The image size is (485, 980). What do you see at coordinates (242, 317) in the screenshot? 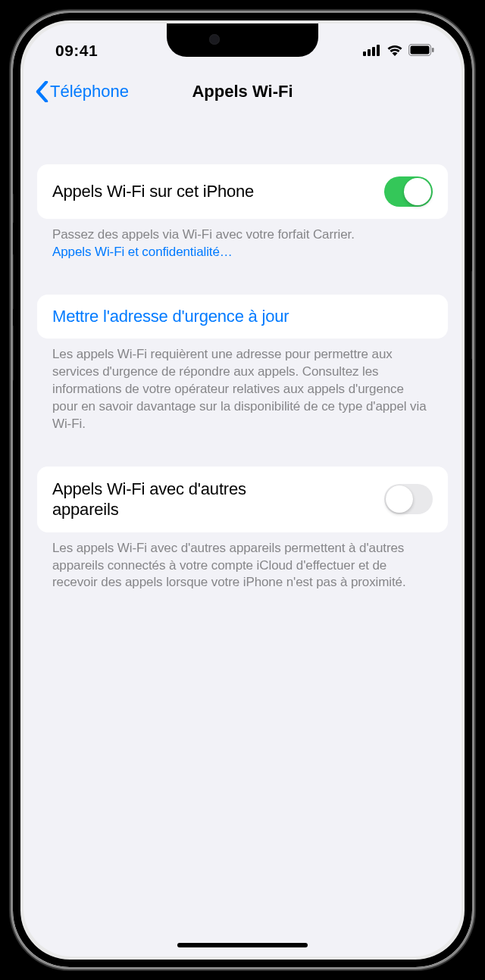
I see `update-emergency-address-cell: Mettre l'adresse d'urgence à jour` at bounding box center [242, 317].